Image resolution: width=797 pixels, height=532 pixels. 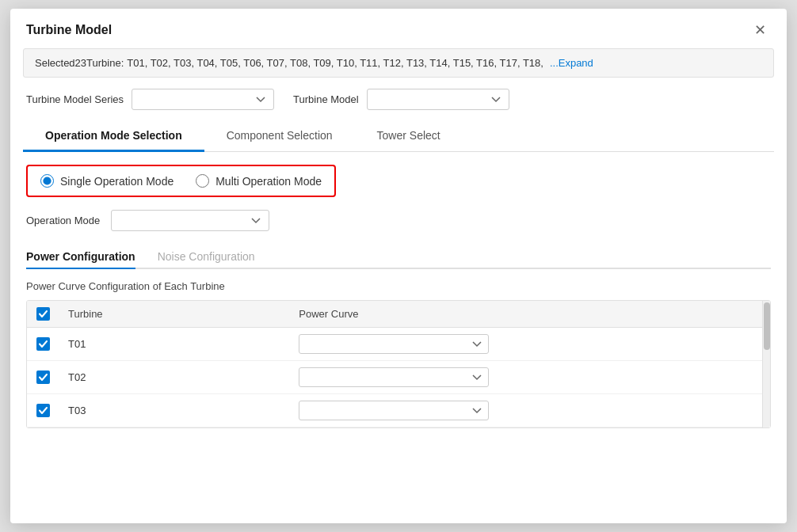 What do you see at coordinates (394, 377) in the screenshot?
I see `power-select-t02` at bounding box center [394, 377].